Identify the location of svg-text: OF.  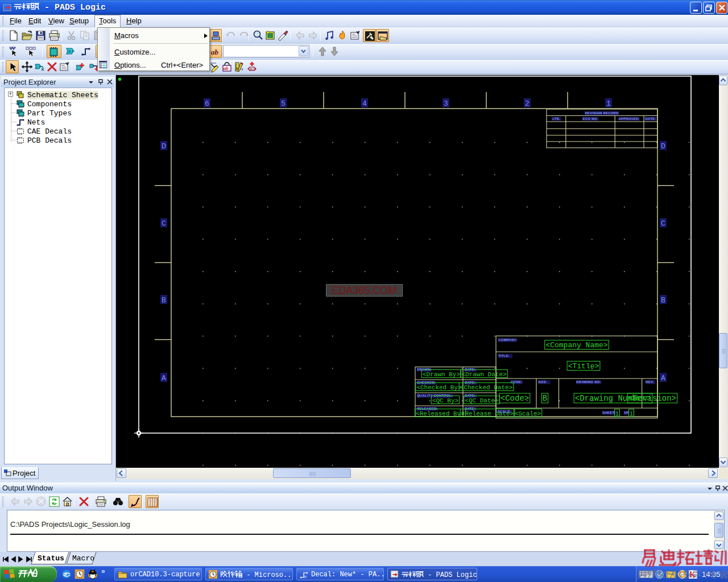
(627, 413).